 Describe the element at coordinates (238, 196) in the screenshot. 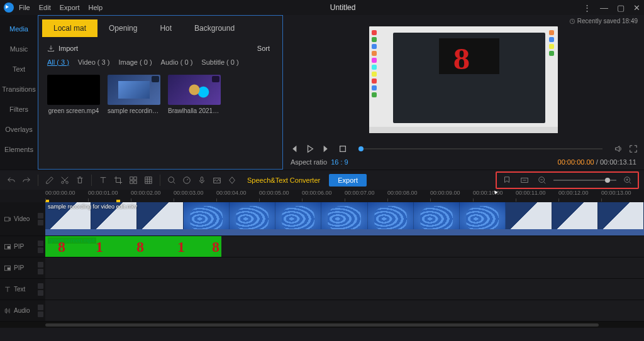

I see `tick: 00:00:04.00` at that location.